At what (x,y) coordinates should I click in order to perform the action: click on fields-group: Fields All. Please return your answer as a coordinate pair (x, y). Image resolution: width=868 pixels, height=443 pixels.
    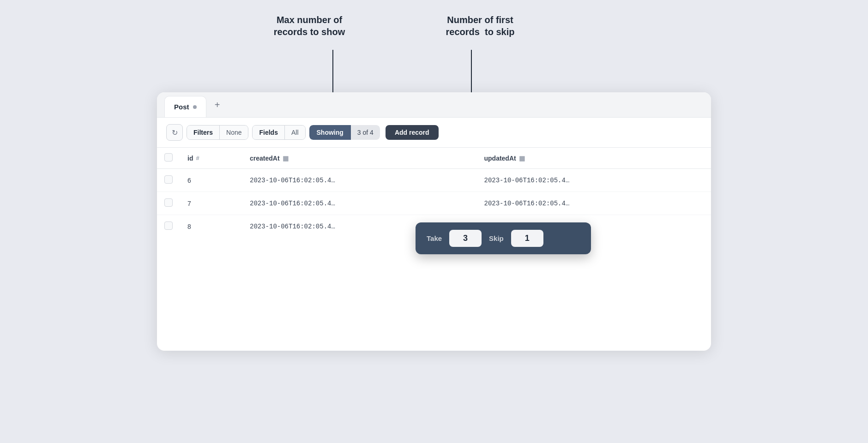
    Looking at the image, I should click on (279, 132).